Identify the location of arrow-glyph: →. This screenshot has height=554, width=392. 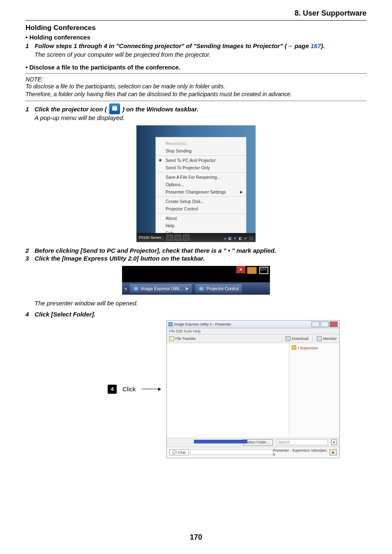
(290, 46).